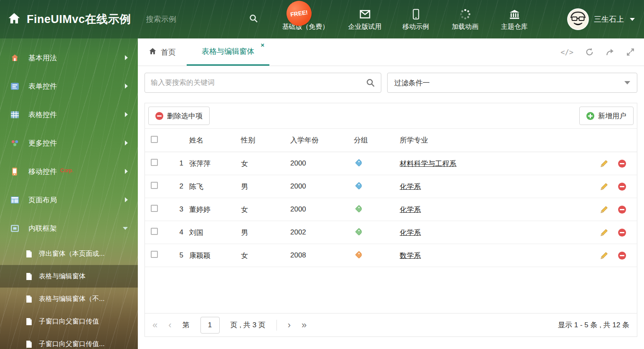 This screenshot has height=349, width=644. Describe the element at coordinates (606, 116) in the screenshot. I see `add-user-button: 新增用户` at that location.